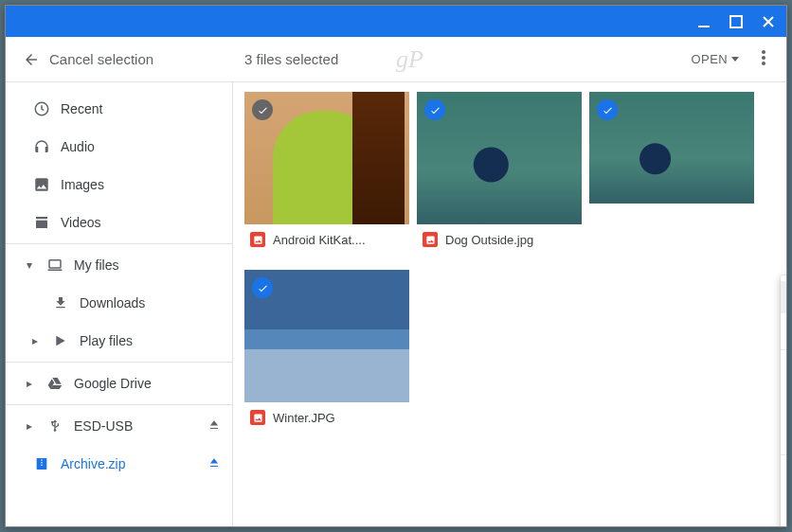 The image size is (792, 532). I want to click on sidebar-item-label: Images, so click(140, 185).